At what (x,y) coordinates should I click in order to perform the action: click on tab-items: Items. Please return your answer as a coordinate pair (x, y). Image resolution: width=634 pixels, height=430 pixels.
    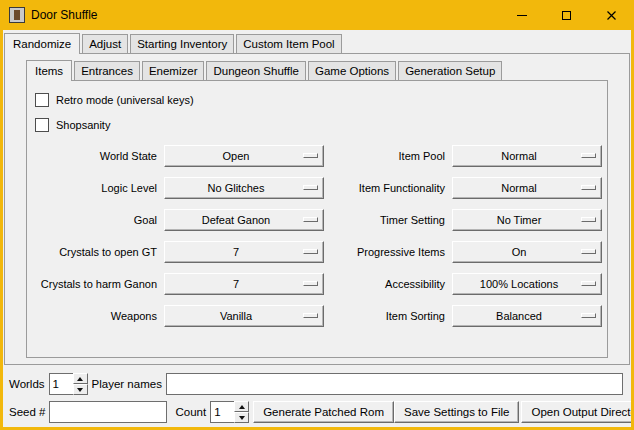
    Looking at the image, I should click on (49, 70).